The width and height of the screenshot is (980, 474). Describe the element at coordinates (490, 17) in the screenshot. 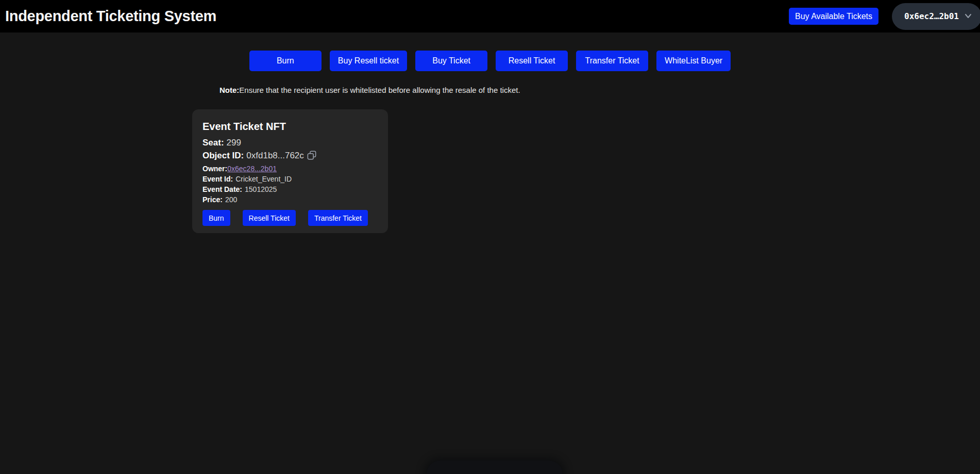

I see `app-header: Independent Ticketing System Buy Availab…` at that location.